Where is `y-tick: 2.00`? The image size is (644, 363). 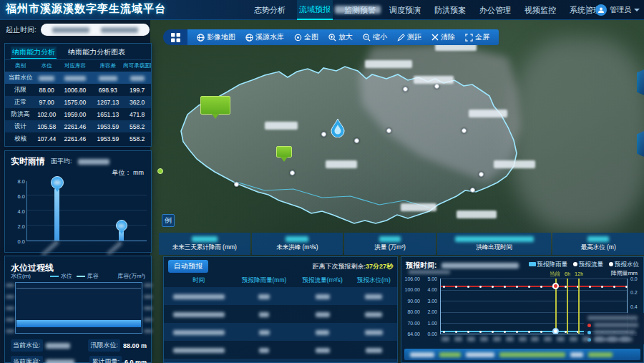 y-tick: 2.00 is located at coordinates (431, 312).